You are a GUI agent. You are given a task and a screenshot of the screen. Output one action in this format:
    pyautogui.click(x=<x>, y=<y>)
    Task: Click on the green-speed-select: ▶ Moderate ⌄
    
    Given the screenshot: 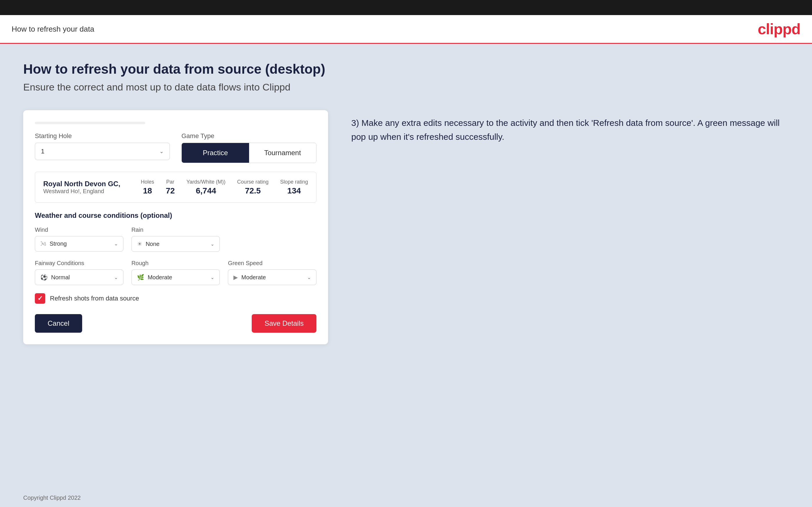 What is the action you would take?
    pyautogui.click(x=272, y=277)
    